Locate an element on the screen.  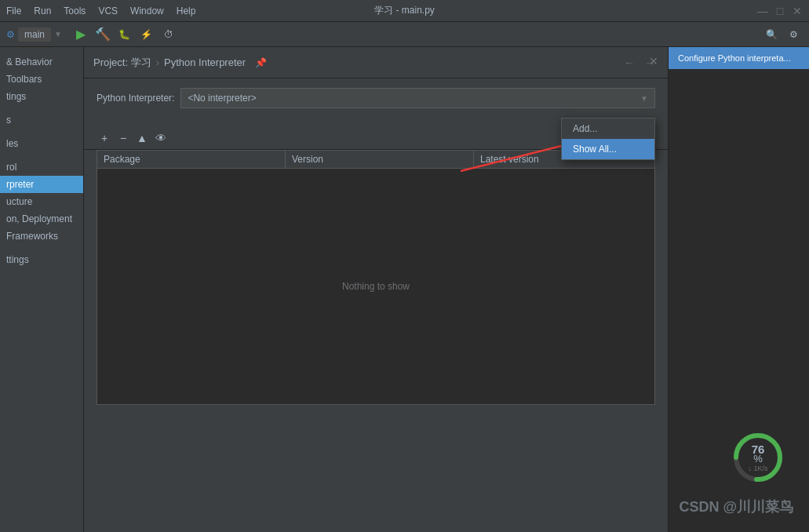
sidebar-item-frameworks: Frameworks is located at coordinates (42, 236).